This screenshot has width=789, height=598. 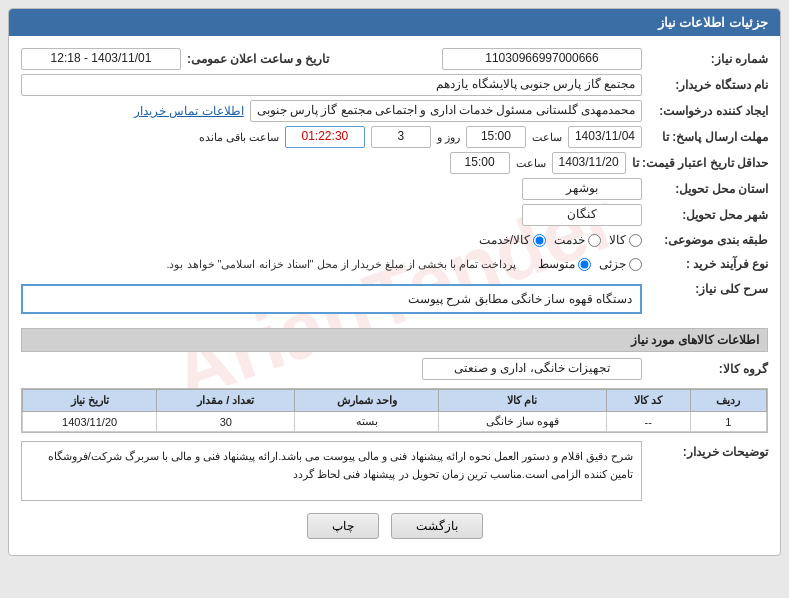 I want to click on kala-table-container: ردیف کد کالا نام کالا واحد شمارش تعداد /…, so click(x=394, y=410).